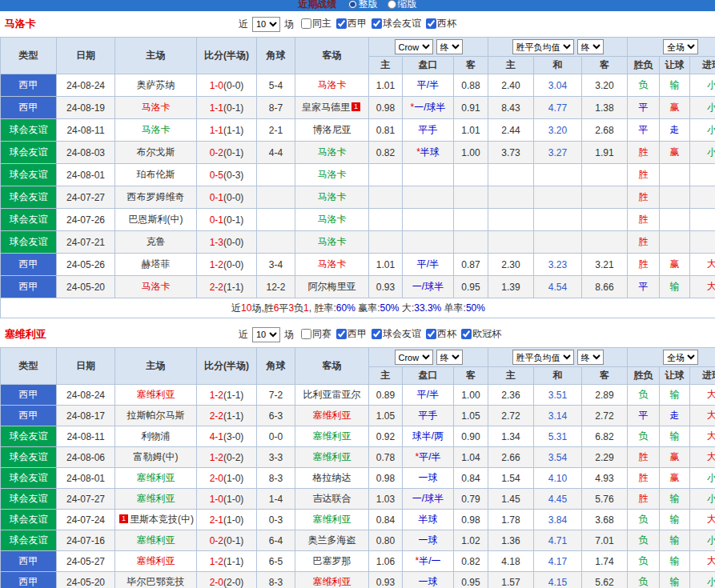  What do you see at coordinates (156, 86) in the screenshot?
I see `cell-home: 奥萨苏纳` at bounding box center [156, 86].